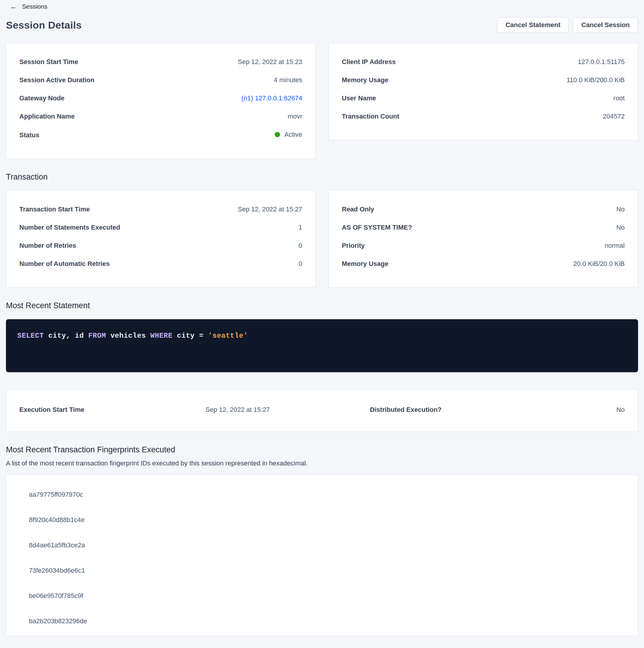 This screenshot has width=644, height=648. Describe the element at coordinates (161, 209) in the screenshot. I see `detail-row-transaction-start-time: Transaction Start Time Sep 12, 2022 at 1…` at that location.